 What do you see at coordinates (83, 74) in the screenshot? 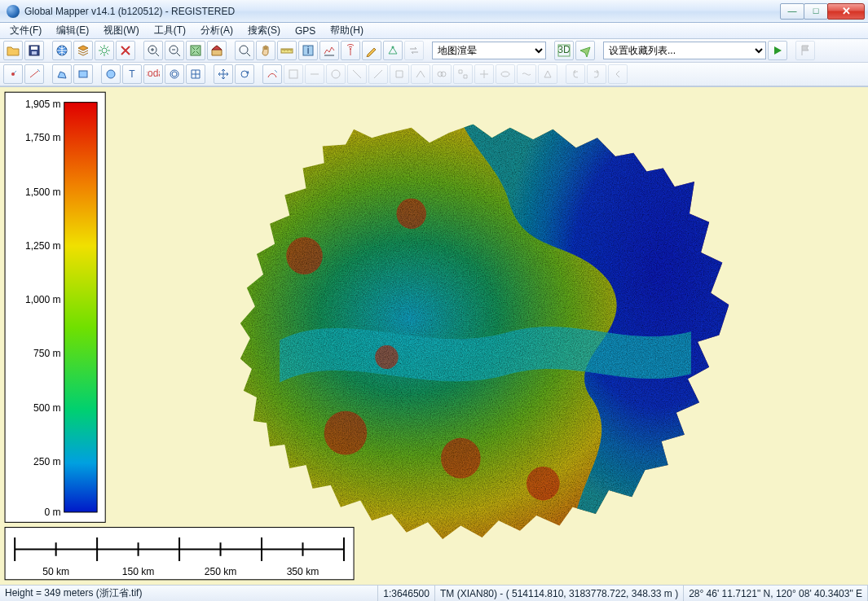
I see `create-rect-button` at bounding box center [83, 74].